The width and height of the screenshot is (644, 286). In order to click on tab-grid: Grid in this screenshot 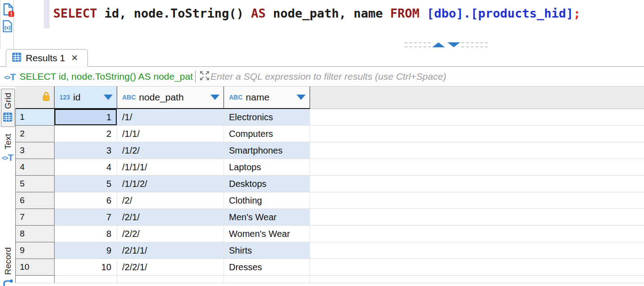, I will do `click(8, 108)`.